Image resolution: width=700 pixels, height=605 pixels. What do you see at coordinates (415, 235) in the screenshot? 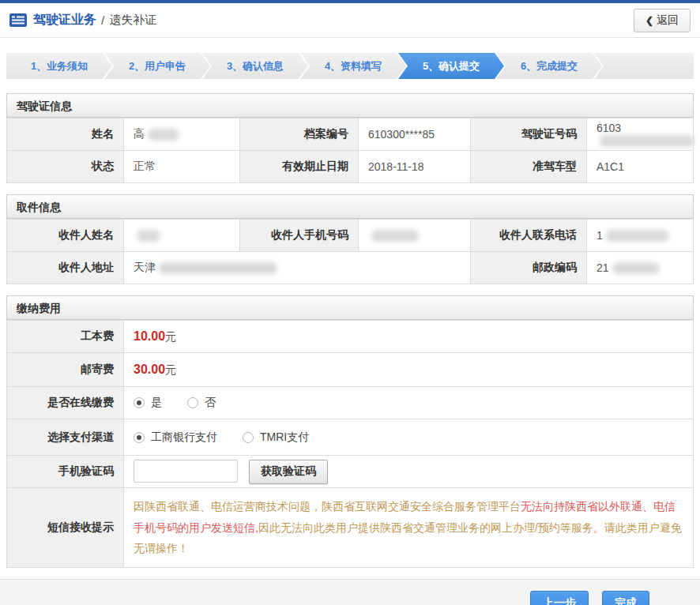
I see `recipient-mobile-value` at bounding box center [415, 235].